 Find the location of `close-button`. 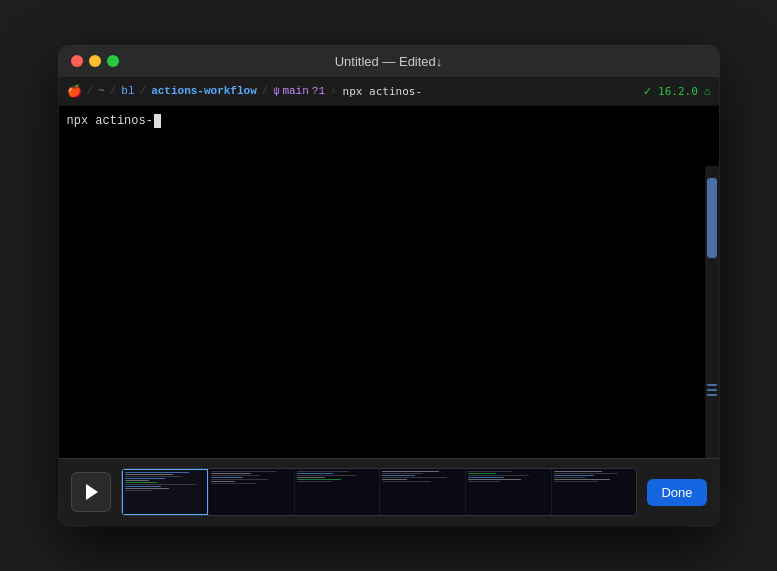

close-button is located at coordinates (77, 61).